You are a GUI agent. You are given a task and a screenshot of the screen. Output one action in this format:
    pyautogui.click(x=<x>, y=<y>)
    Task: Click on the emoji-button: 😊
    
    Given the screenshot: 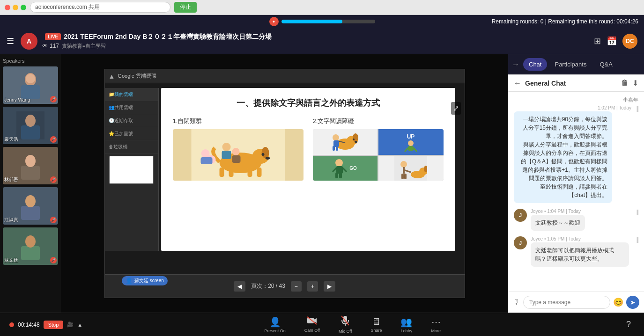 What is the action you would take?
    pyautogui.click(x=618, y=302)
    